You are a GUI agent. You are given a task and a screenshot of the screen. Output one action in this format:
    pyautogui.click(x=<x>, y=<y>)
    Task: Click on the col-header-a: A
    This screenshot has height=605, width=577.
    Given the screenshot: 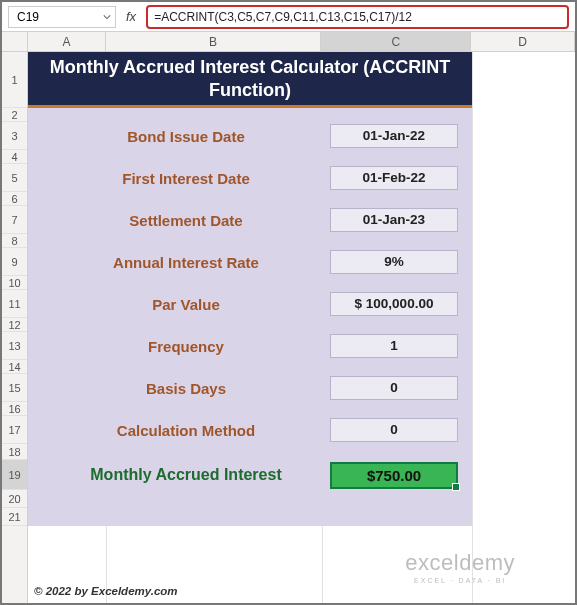 What is the action you would take?
    pyautogui.click(x=67, y=42)
    